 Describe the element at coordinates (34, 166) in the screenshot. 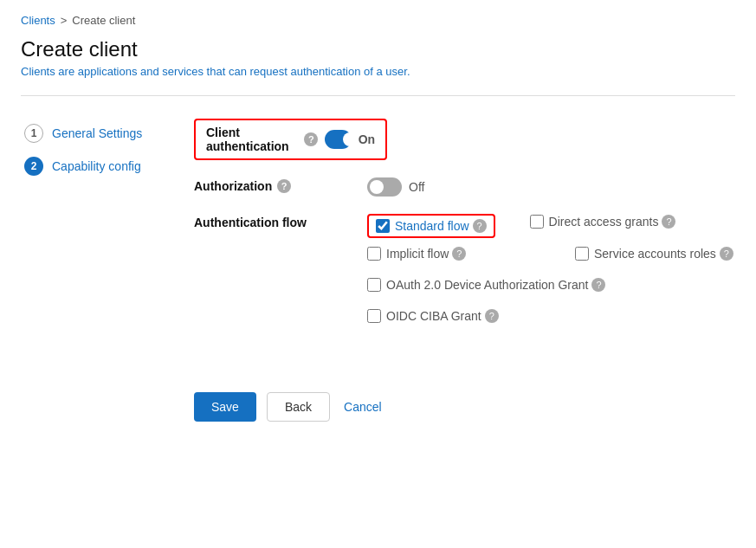

I see `step-2-indicator: 2` at that location.